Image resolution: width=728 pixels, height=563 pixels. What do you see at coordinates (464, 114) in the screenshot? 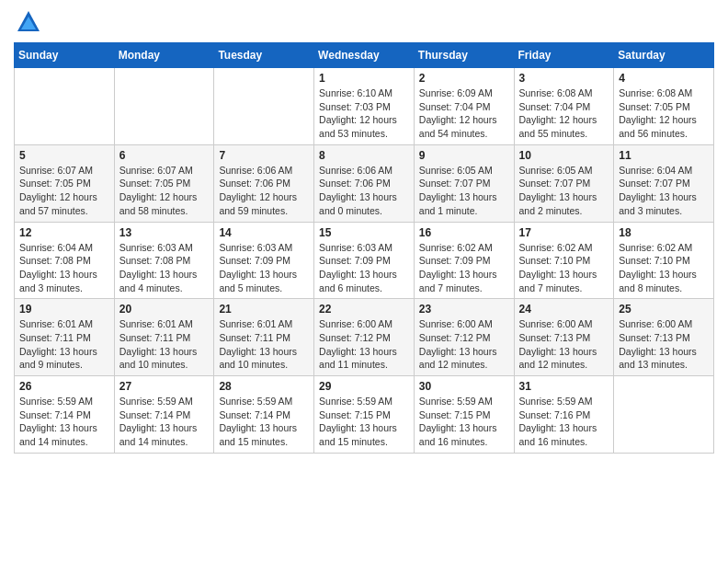
I see `day-info: Sunrise: 6:09 AMSunset: 7:04 PMDaylight:…` at bounding box center [464, 114].